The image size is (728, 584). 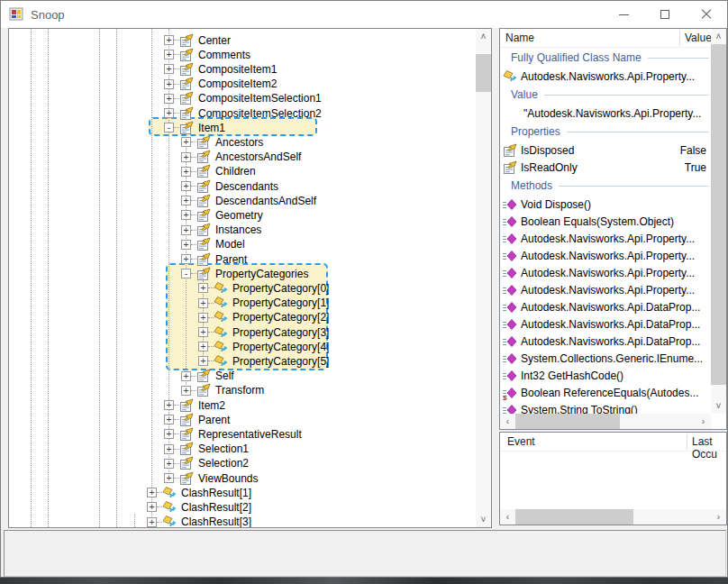 I want to click on tree-node-compositeitem2: +CompositeItem2, so click(x=222, y=85).